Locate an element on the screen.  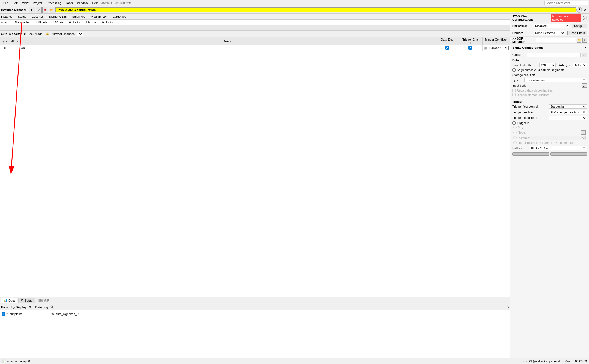
trigger-flow-label: Trigger flow control: is located at coordinates (530, 107).